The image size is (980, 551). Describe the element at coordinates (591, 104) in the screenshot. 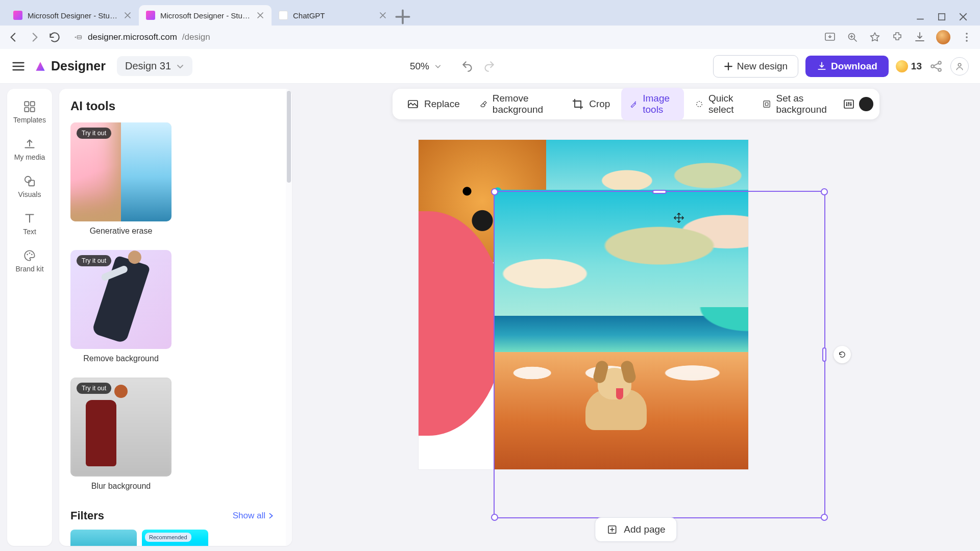

I see `crop-button: Crop` at that location.